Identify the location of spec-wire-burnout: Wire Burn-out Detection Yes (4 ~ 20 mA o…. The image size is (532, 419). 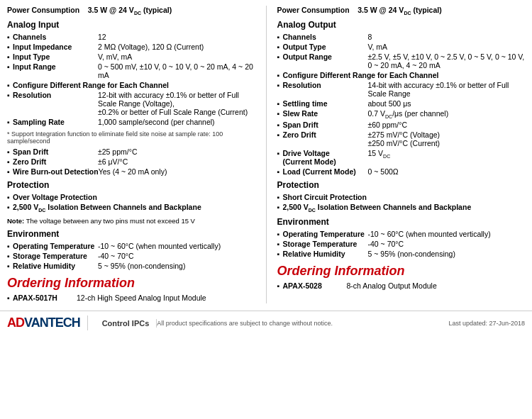
(131, 172).